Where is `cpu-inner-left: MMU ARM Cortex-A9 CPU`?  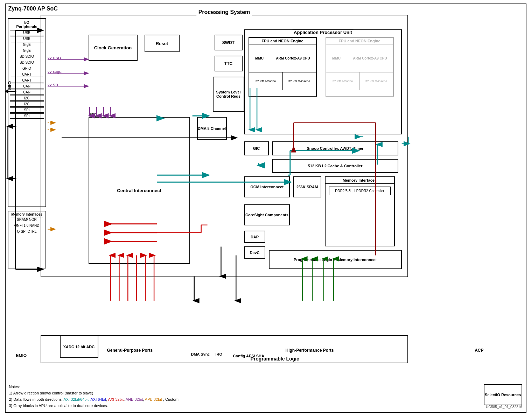
cpu-inner-left: MMU ARM Cortex-A9 CPU is located at coordinates (283, 58).